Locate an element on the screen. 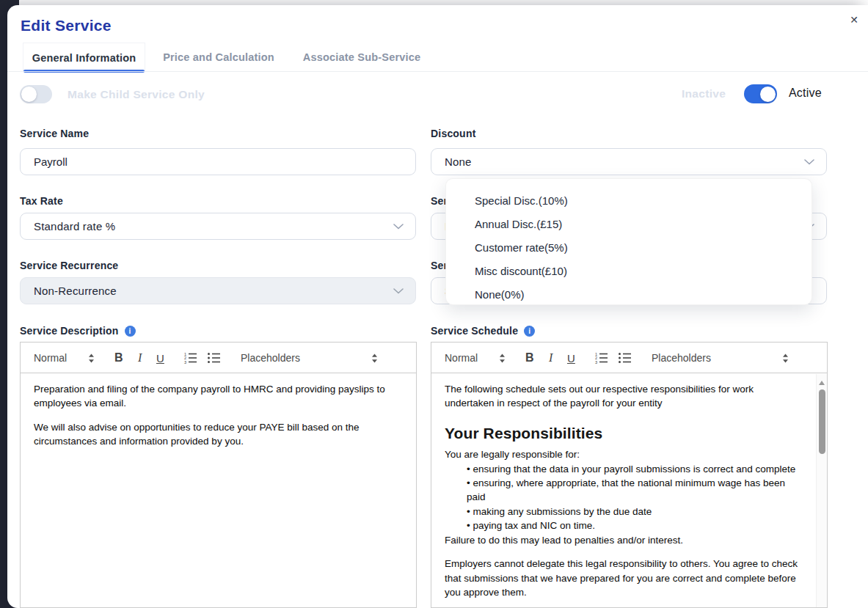 The image size is (868, 608). dropdown-option: Annual Disc.(£15) is located at coordinates (629, 224).